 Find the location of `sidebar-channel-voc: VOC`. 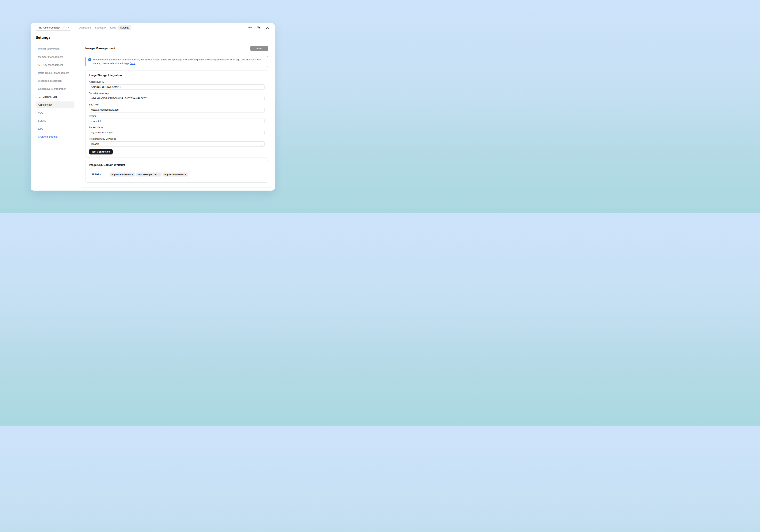

sidebar-channel-voc: VOC is located at coordinates (55, 113).